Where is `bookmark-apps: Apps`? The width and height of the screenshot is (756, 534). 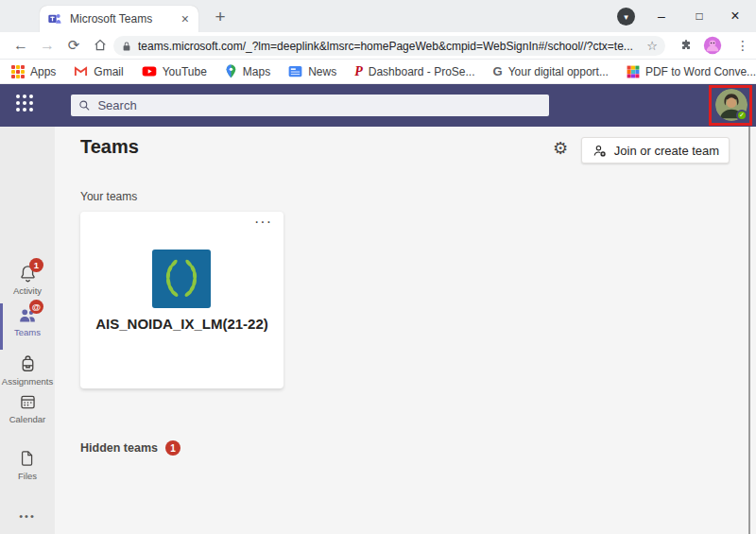 bookmark-apps: Apps is located at coordinates (34, 72).